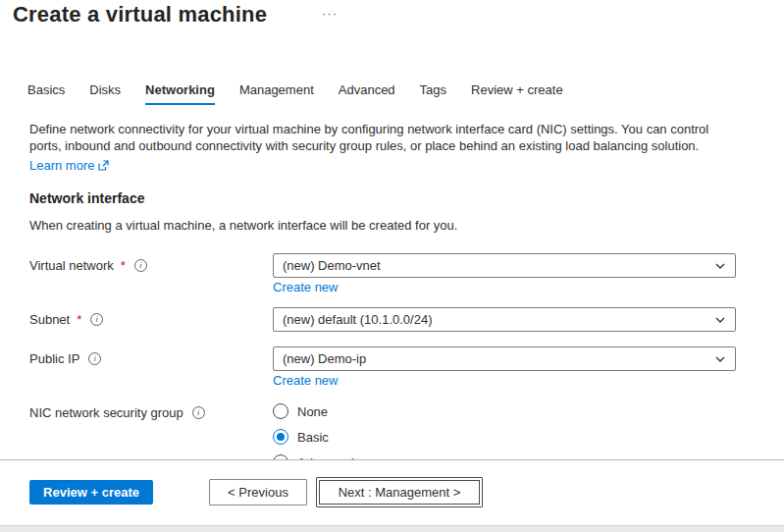 The width and height of the screenshot is (784, 532). Describe the element at coordinates (308, 94) in the screenshot. I see `tab-bar: Basics Disks Networking Management Advan…` at that location.